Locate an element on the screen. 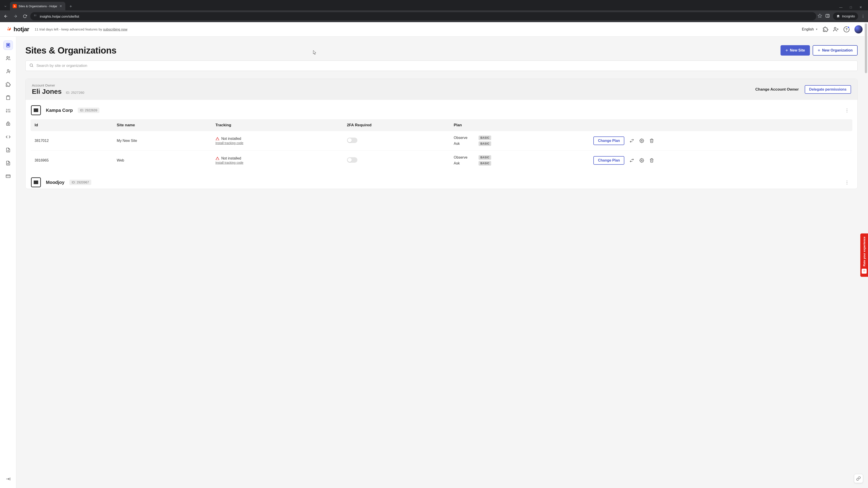 This screenshot has height=488, width=868. nav-account-users-icon is located at coordinates (8, 71).